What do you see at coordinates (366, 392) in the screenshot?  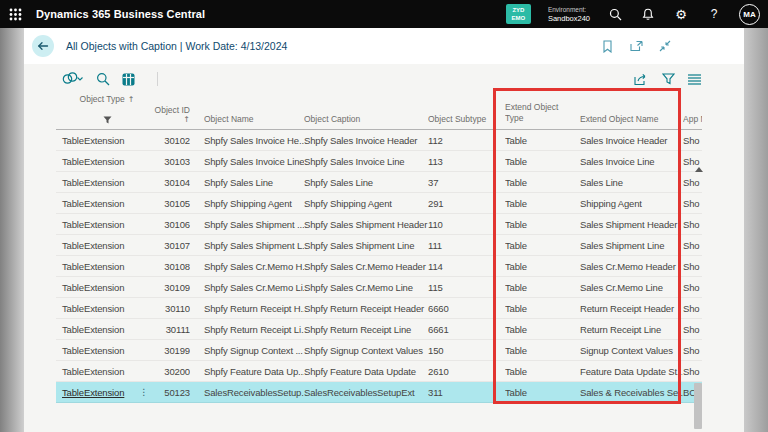 I see `cell-object-caption: SalesReceivablesSetupExt` at bounding box center [366, 392].